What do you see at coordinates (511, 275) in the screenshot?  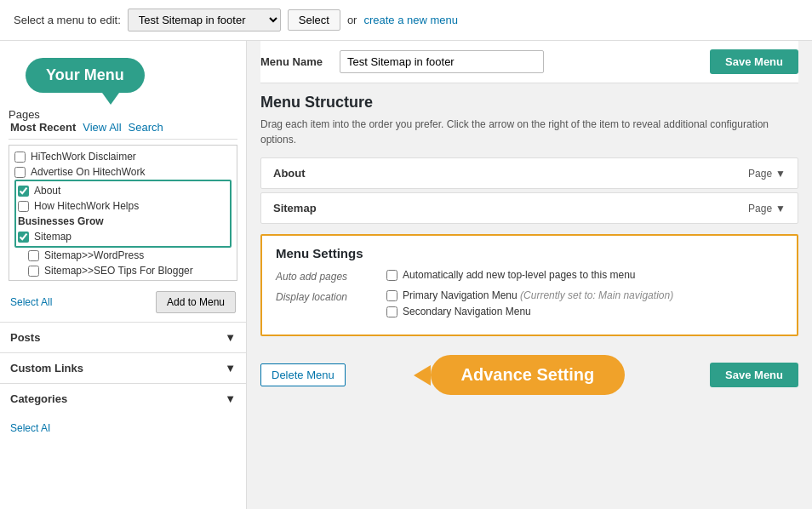 I see `auto-add-option: Automatically add new top-level pages to…` at bounding box center [511, 275].